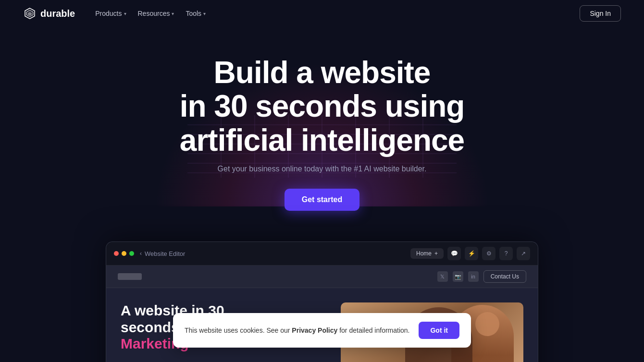 This screenshot has height=362, width=644. What do you see at coordinates (132, 253) in the screenshot?
I see `dot-green` at bounding box center [132, 253].